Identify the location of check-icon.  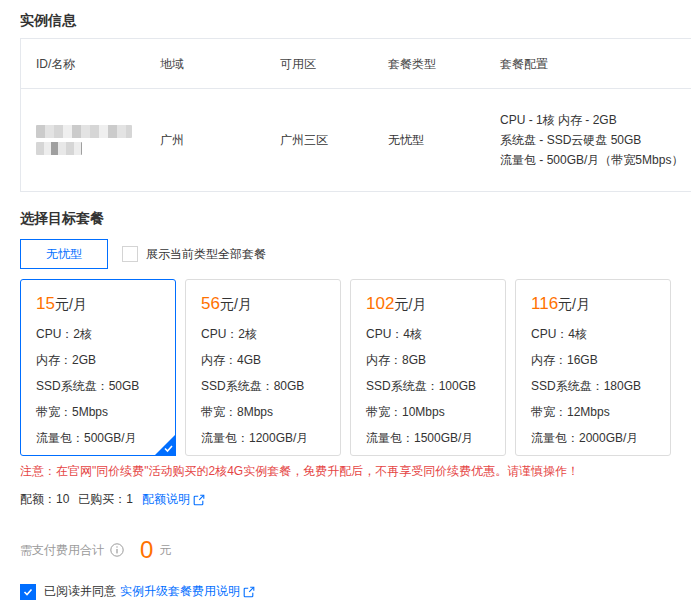
(28, 592).